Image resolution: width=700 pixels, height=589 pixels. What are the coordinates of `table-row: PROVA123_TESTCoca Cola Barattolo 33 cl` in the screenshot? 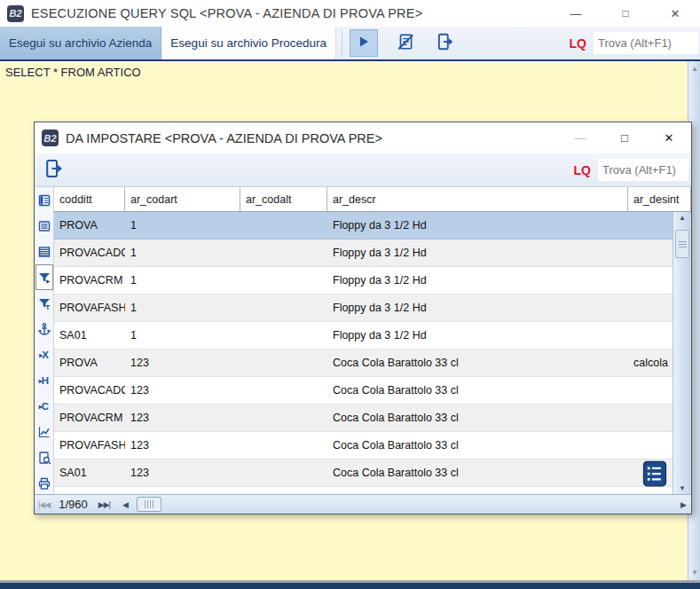 It's located at (364, 491).